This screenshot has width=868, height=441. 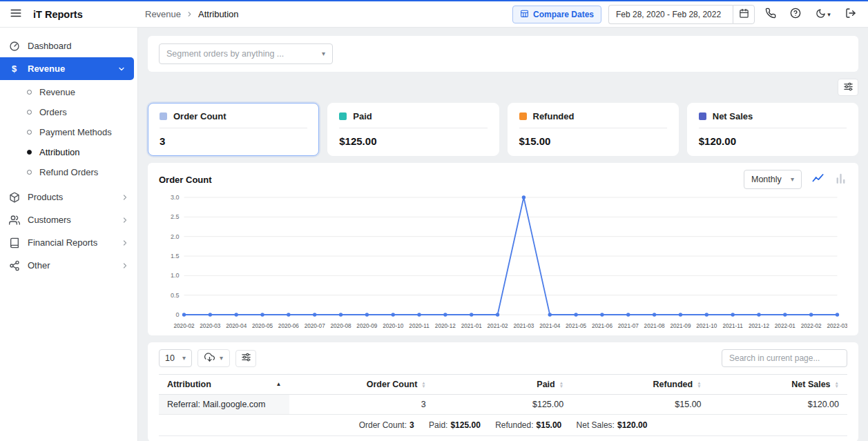 I want to click on column-header-attribution: Attribution ▲, so click(x=224, y=385).